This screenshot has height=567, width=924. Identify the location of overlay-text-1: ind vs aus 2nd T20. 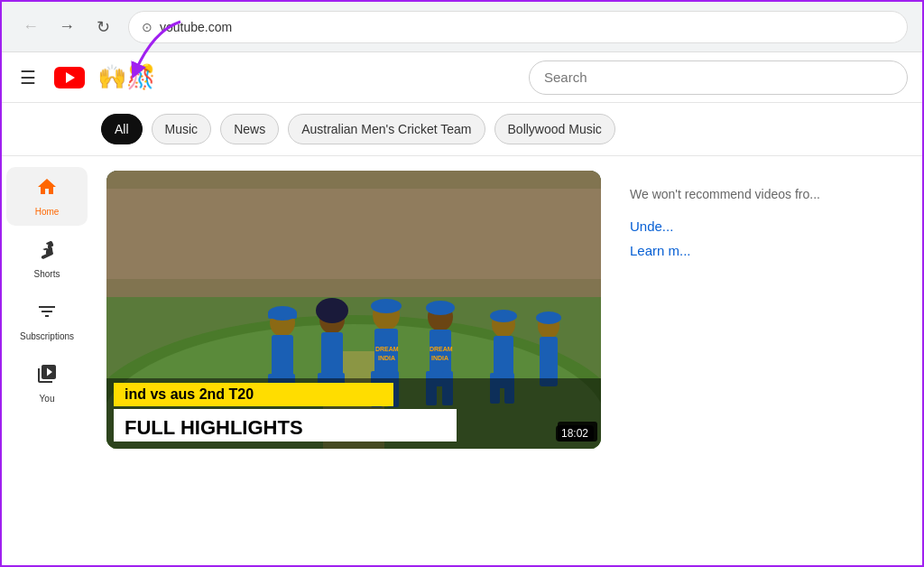
(189, 395).